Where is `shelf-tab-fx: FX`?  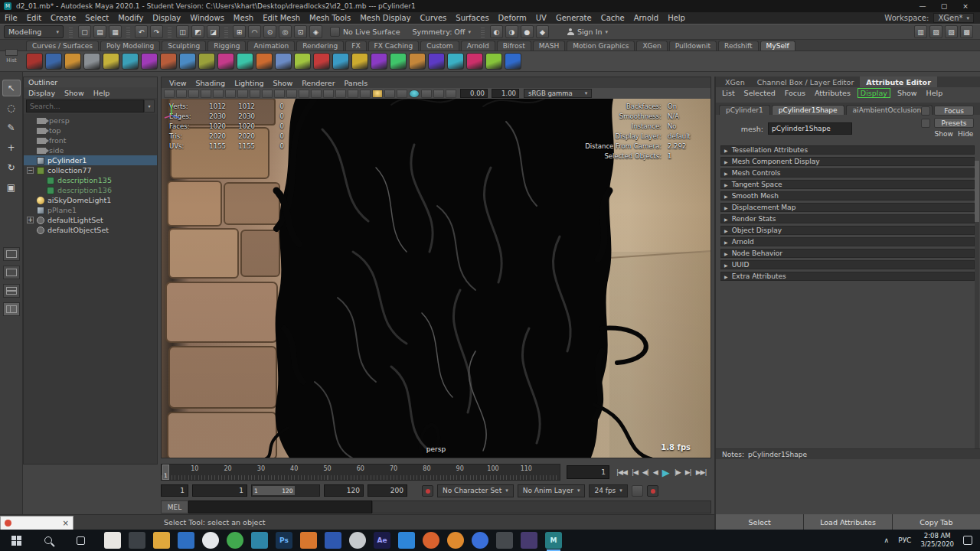 shelf-tab-fx: FX is located at coordinates (355, 46).